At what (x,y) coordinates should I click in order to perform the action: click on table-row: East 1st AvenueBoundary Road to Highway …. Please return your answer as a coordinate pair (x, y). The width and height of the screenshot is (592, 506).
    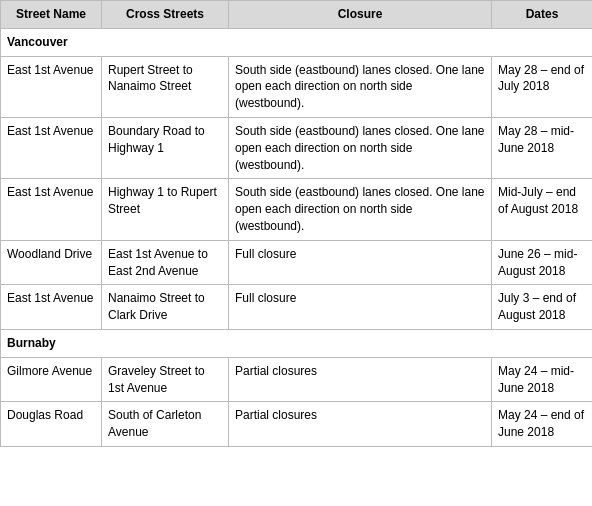
    Looking at the image, I should click on (297, 148).